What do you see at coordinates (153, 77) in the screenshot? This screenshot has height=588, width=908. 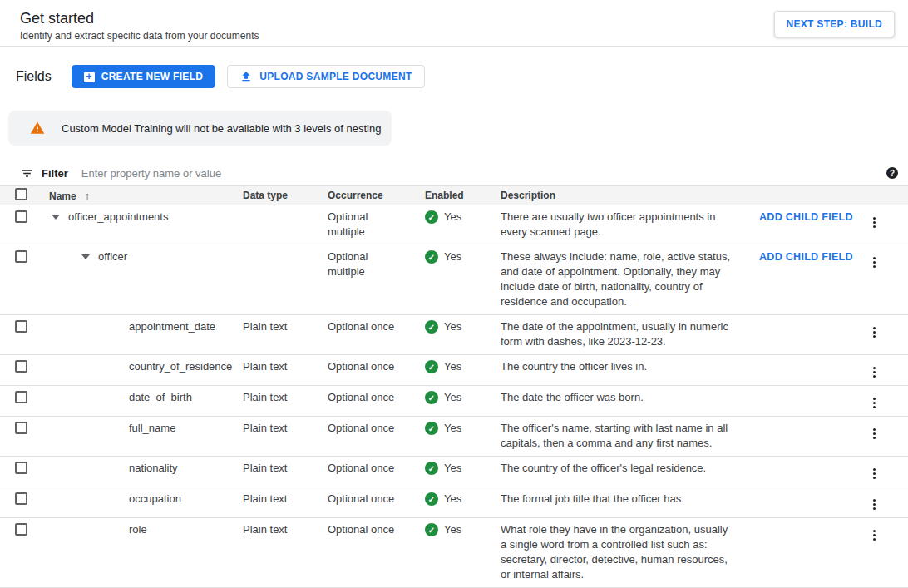 I see `create-new-field-label: CREATE NEW FIELD` at bounding box center [153, 77].